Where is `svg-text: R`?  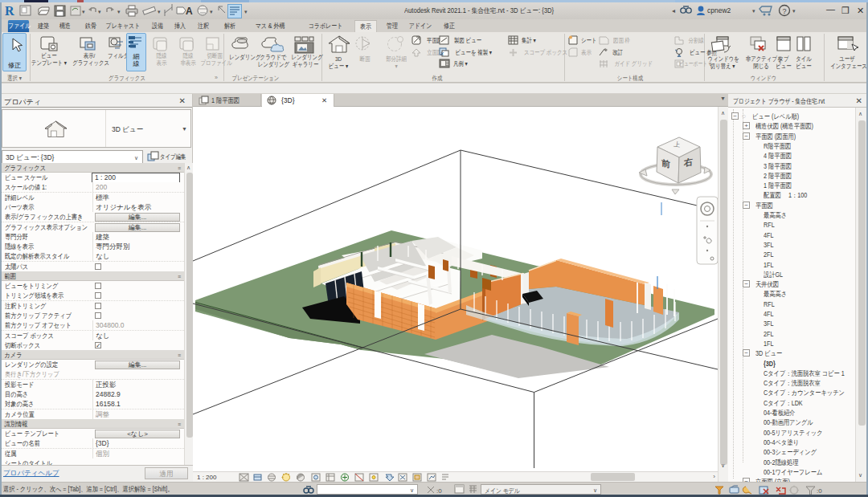
svg-text: R is located at coordinates (10, 11).